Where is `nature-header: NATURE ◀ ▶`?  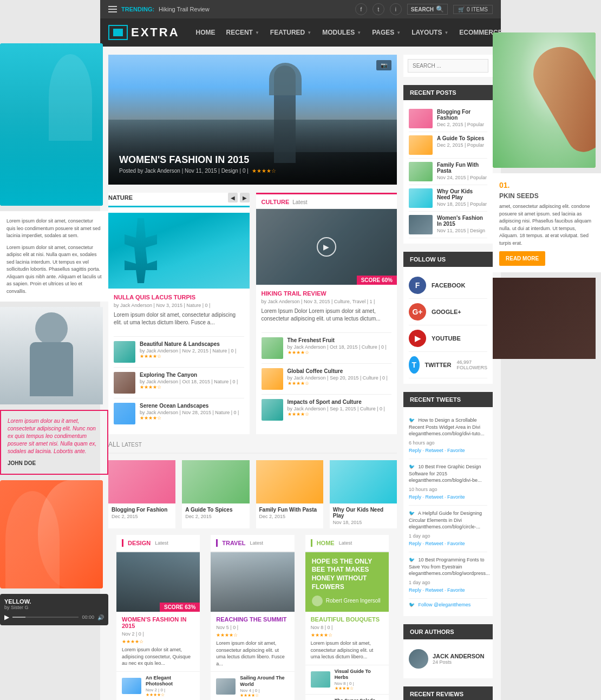
nature-header: NATURE ◀ ▶ is located at coordinates (179, 200).